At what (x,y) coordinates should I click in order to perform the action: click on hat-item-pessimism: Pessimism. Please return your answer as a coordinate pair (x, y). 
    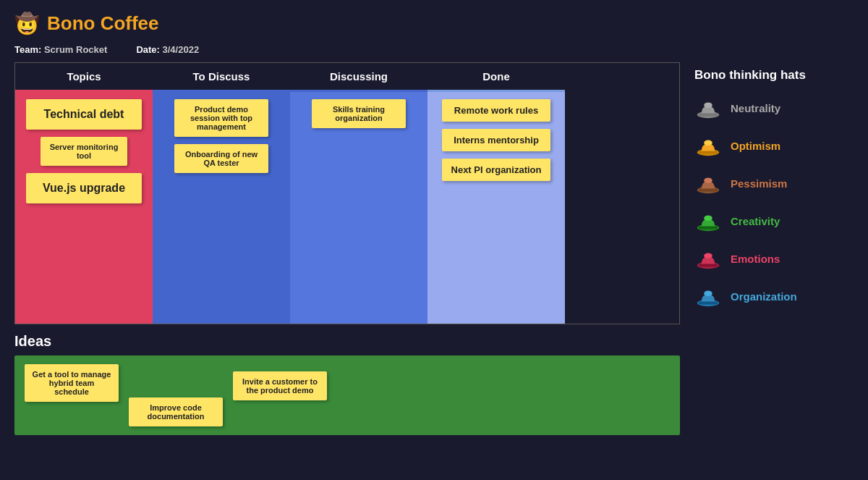
    Looking at the image, I should click on (774, 183).